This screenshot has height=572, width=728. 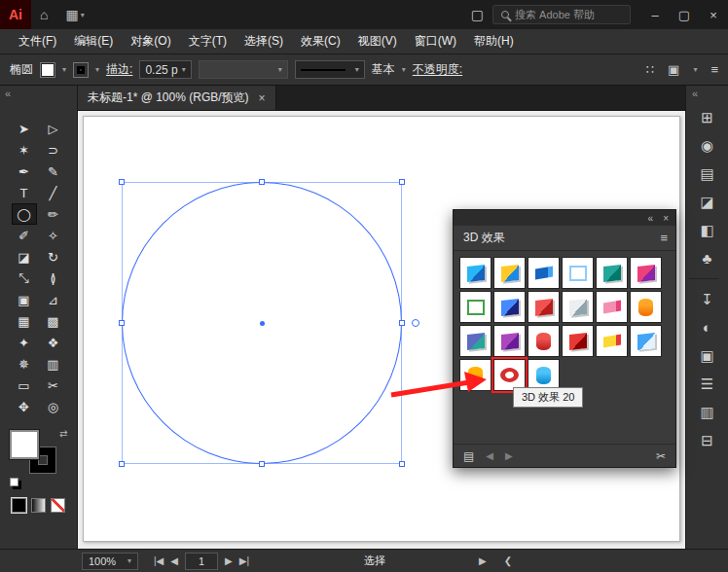 What do you see at coordinates (74, 15) in the screenshot?
I see `arrange-documents-dropdown: ▦ ▾` at bounding box center [74, 15].